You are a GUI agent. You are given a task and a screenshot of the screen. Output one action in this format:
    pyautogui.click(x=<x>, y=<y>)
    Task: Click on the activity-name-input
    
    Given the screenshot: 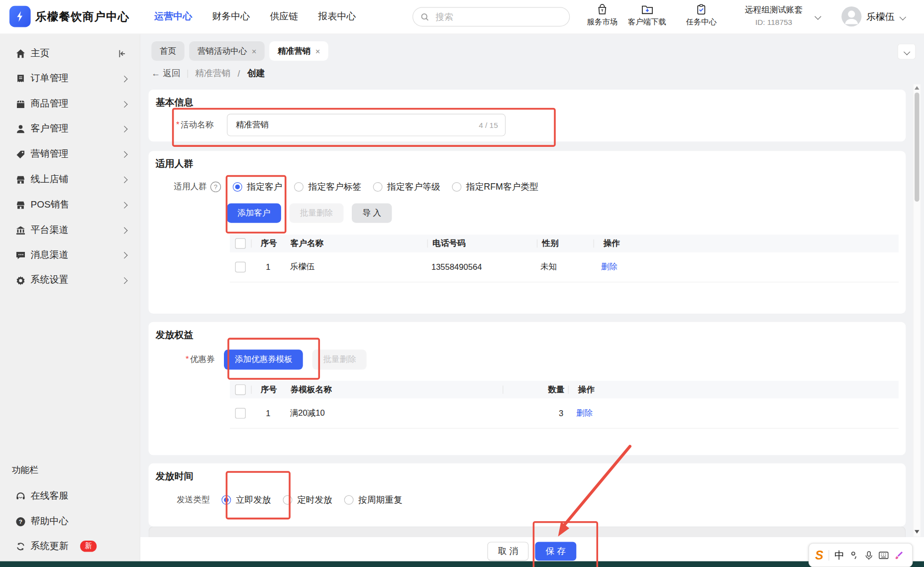 What is the action you would take?
    pyautogui.click(x=356, y=124)
    